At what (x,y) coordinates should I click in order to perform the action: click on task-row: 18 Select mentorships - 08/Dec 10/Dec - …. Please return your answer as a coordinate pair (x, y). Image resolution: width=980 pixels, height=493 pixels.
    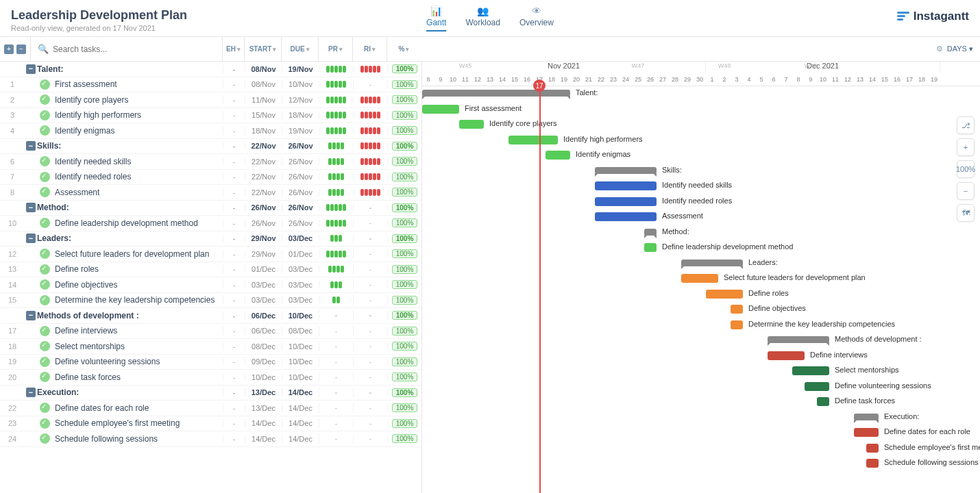
    Looking at the image, I should click on (211, 346).